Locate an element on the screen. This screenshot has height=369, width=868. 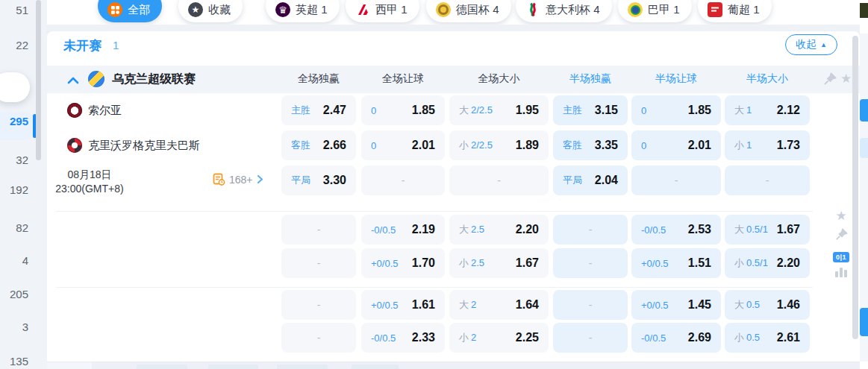
tab-brasileirao: 巴甲 1 is located at coordinates (655, 11).